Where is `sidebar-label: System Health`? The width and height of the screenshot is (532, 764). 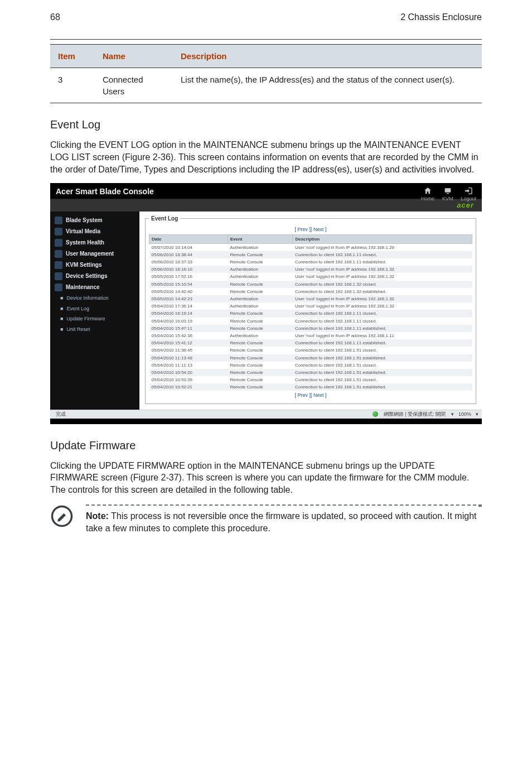
sidebar-label: System Health is located at coordinates (85, 243).